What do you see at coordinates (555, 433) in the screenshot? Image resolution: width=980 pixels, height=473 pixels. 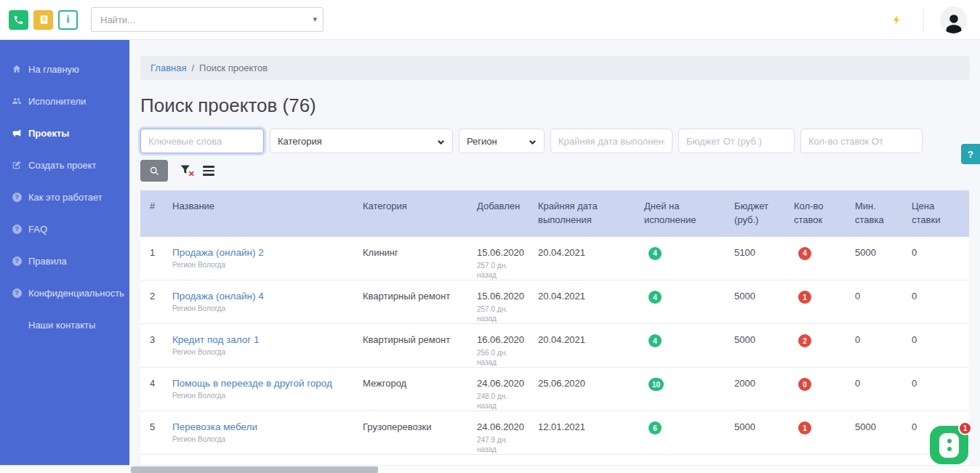 I see `table-row: 5 Перевозка мебели Регион Вологда Грузоп…` at bounding box center [555, 433].